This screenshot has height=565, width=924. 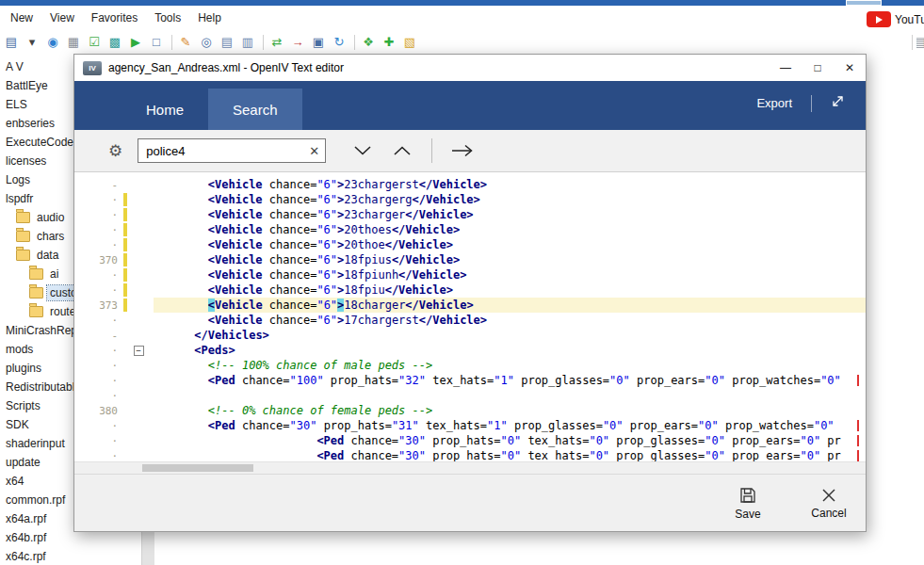 What do you see at coordinates (186, 42) in the screenshot?
I see `edit-file-icon: ✎` at bounding box center [186, 42].